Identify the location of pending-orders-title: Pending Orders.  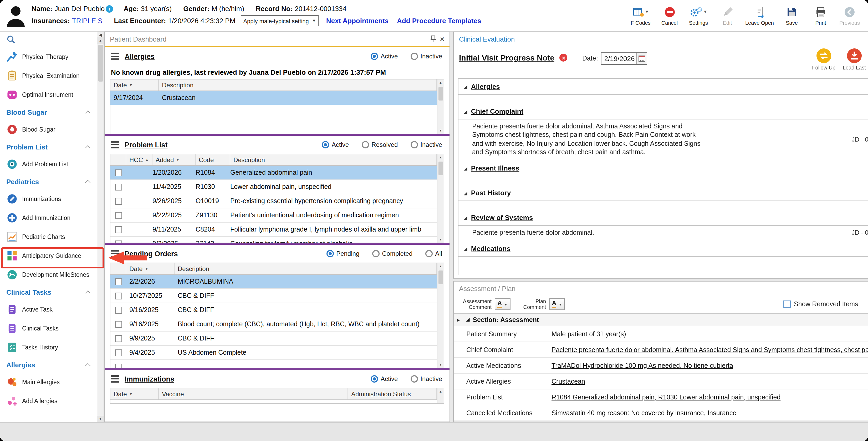
(151, 254).